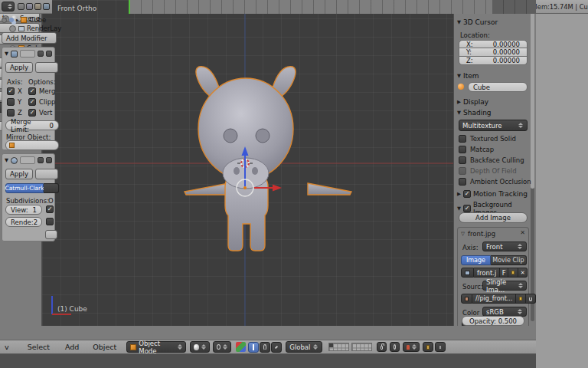  I want to click on mode-select: Object Mode, so click(156, 347).